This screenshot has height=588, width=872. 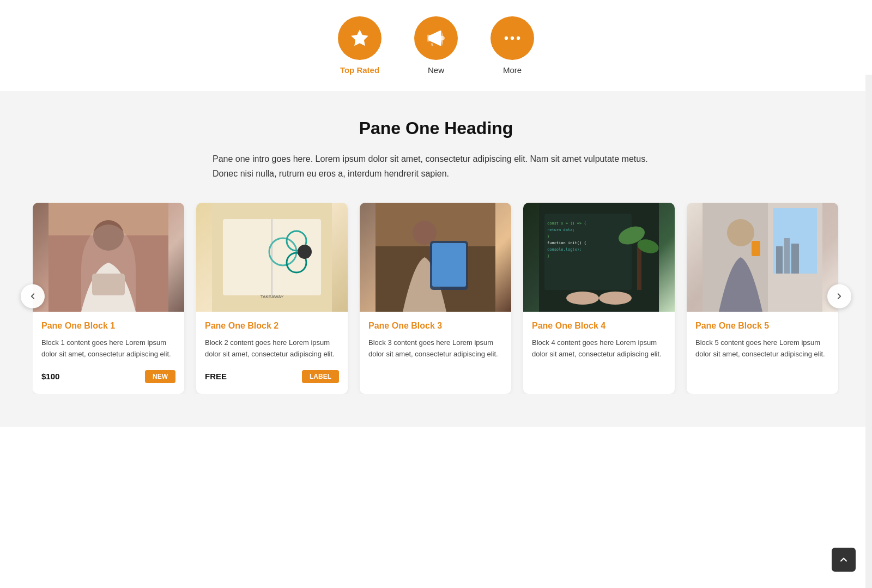 I want to click on card-title-4: Pane One Block 4, so click(x=599, y=326).